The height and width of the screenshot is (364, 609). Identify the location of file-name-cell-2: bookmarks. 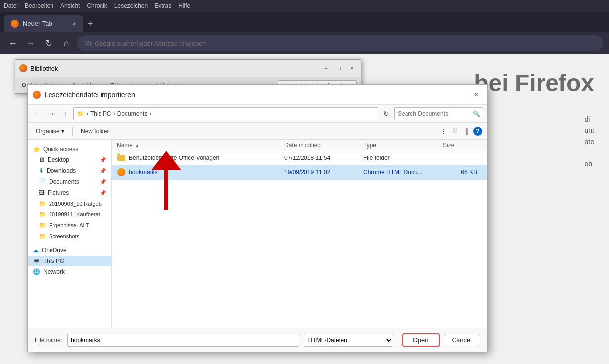
(201, 172).